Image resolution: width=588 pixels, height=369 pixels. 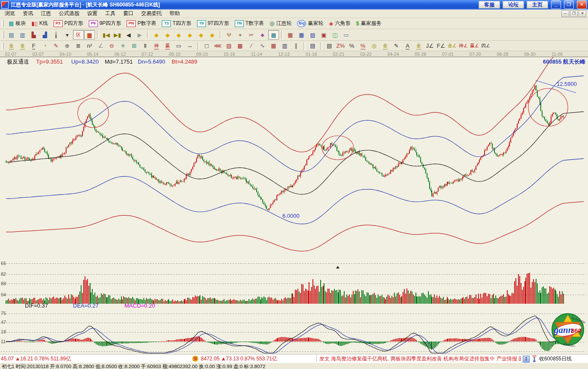 What do you see at coordinates (134, 46) in the screenshot?
I see `grid-cycle-icon: ⊞` at bounding box center [134, 46].